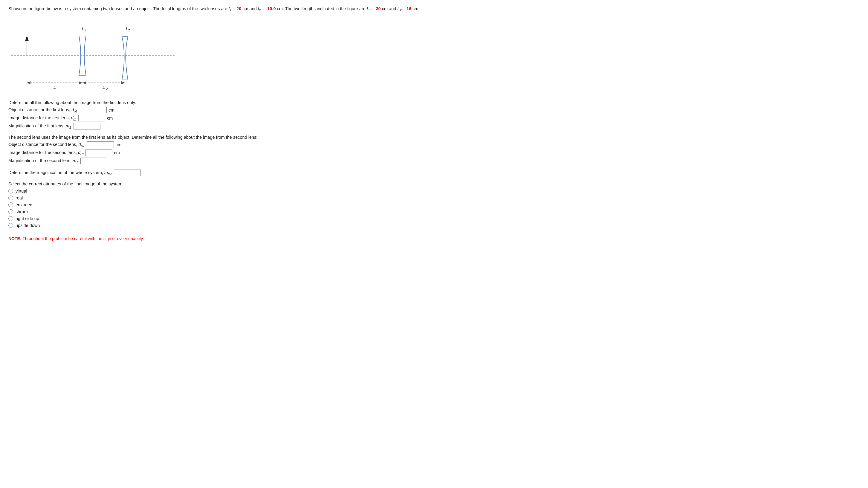  I want to click on di2-label: Image distance for the second lens, di1., so click(46, 153).